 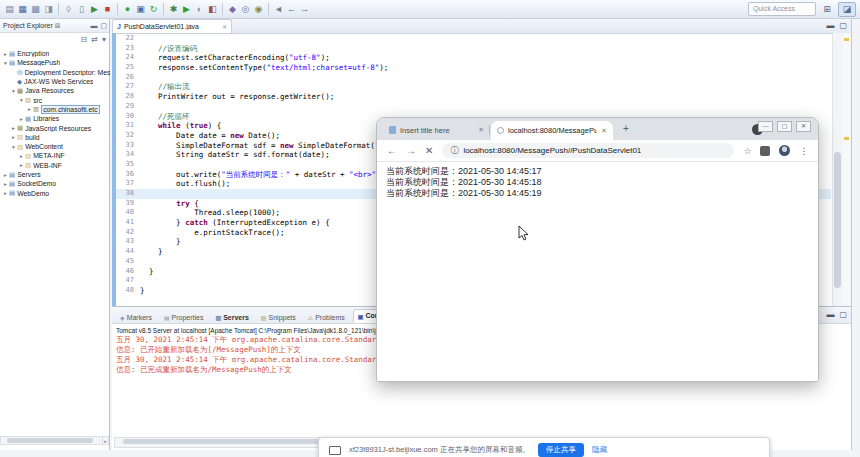 What do you see at coordinates (94, 40) in the screenshot?
I see `link-with-editor-icon: ⇄` at bounding box center [94, 40].